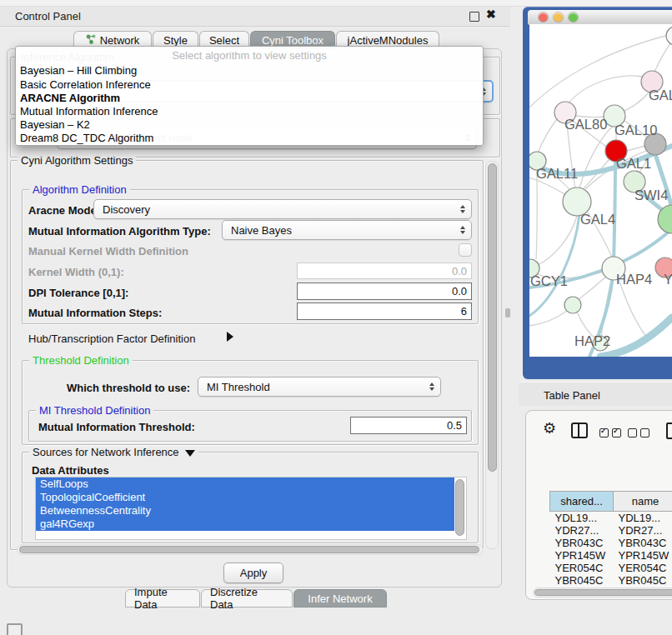 Image resolution: width=672 pixels, height=635 pixels. Describe the element at coordinates (611, 530) in the screenshot. I see `table-row: YDR27...YDR27...12` at that location.